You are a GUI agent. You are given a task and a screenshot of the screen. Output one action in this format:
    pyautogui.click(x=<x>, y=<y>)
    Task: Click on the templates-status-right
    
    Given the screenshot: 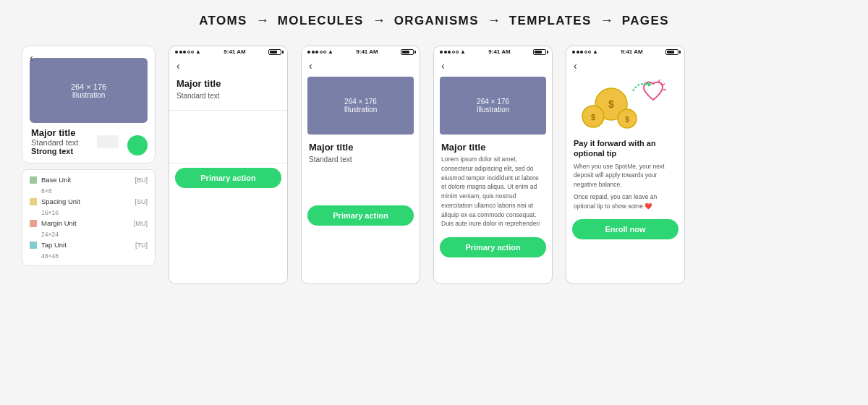 What is the action you would take?
    pyautogui.click(x=540, y=52)
    